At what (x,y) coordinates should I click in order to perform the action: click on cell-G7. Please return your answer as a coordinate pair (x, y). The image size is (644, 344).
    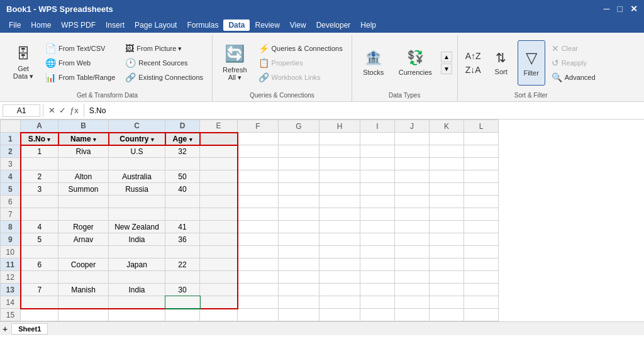
    Looking at the image, I should click on (299, 214).